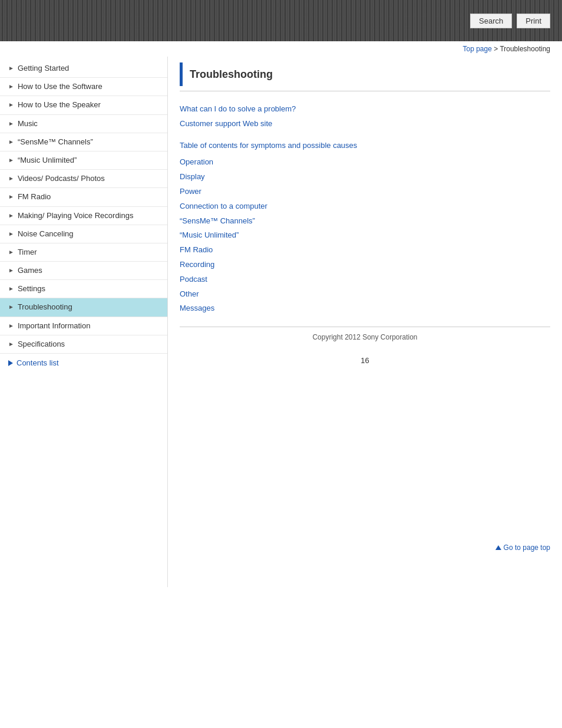  Describe the element at coordinates (281, 49) in the screenshot. I see `breadcrumb: Top page > Troubleshooting` at that location.